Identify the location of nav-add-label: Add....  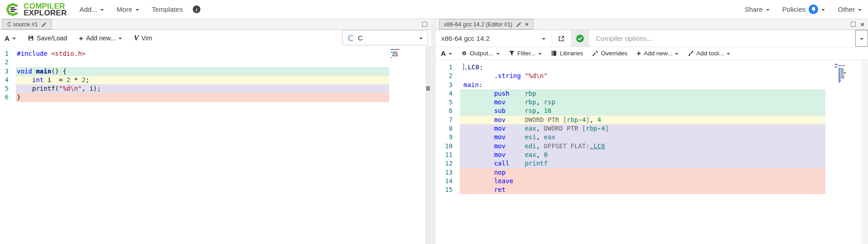
(88, 9).